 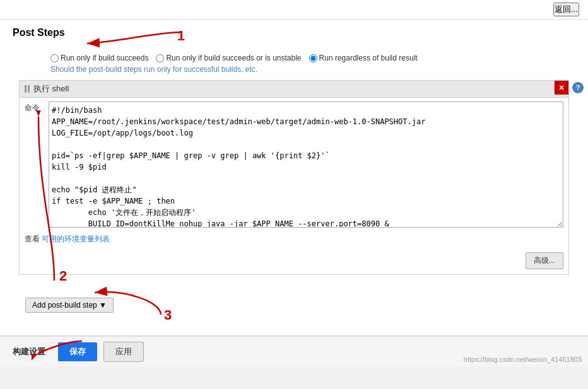 I want to click on close-button: ×, so click(x=562, y=88).